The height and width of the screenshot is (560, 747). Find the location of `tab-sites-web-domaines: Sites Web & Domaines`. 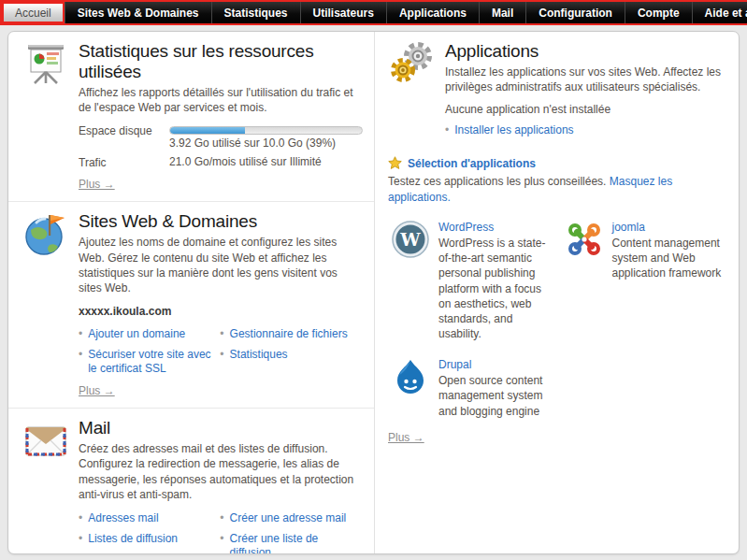

tab-sites-web-domaines: Sites Web & Domaines is located at coordinates (138, 13).